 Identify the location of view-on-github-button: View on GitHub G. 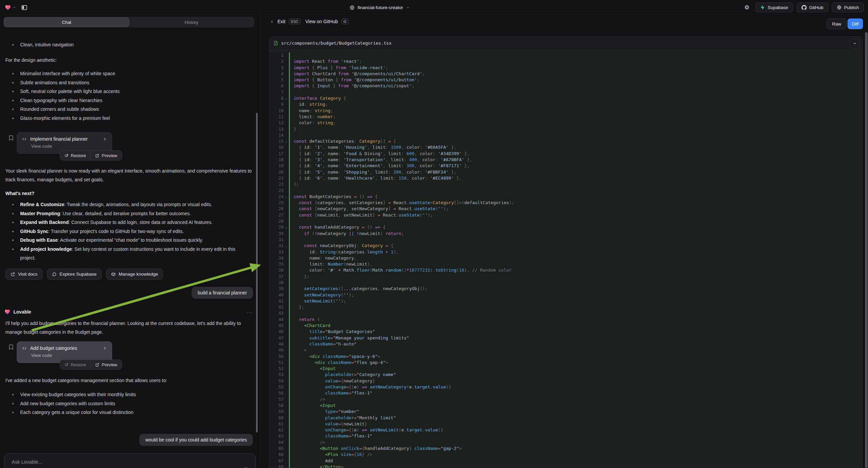
(327, 22).